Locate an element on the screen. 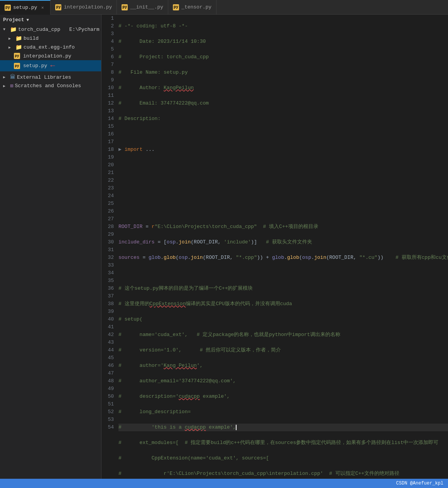  line-numbers: 12345 678910 1112131415 1617181920 21222… is located at coordinates (109, 247).